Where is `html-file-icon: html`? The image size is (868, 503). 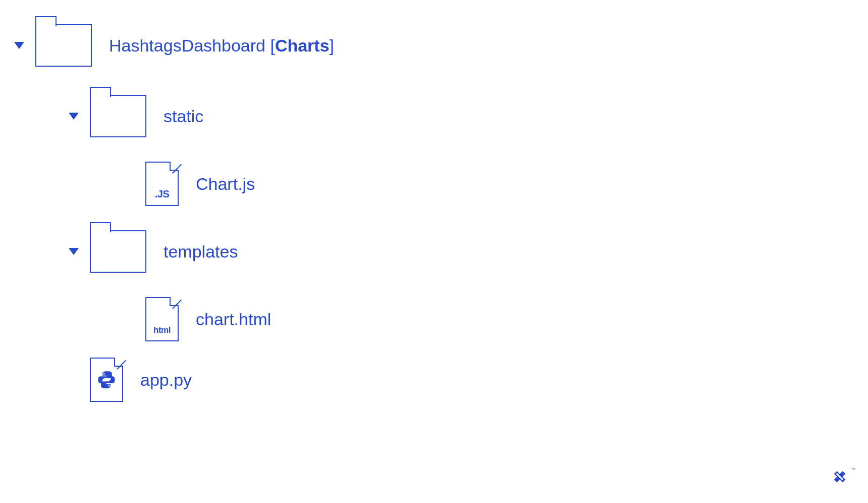 html-file-icon: html is located at coordinates (162, 319).